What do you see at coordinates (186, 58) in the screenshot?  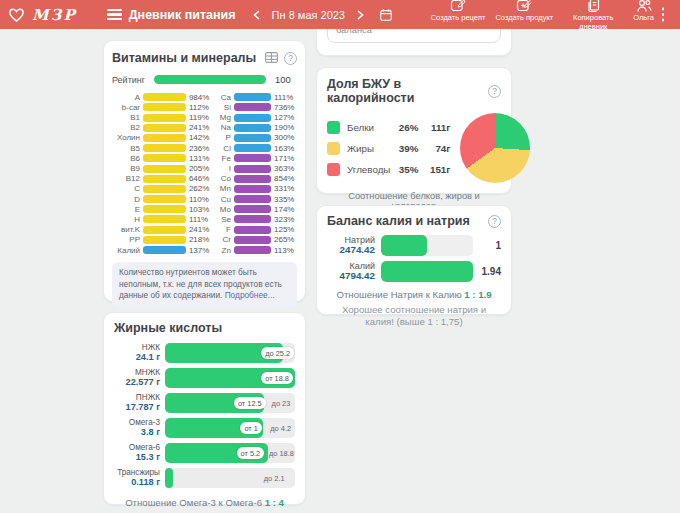 I see `vitamins-card-title: Витамины и минералы` at bounding box center [186, 58].